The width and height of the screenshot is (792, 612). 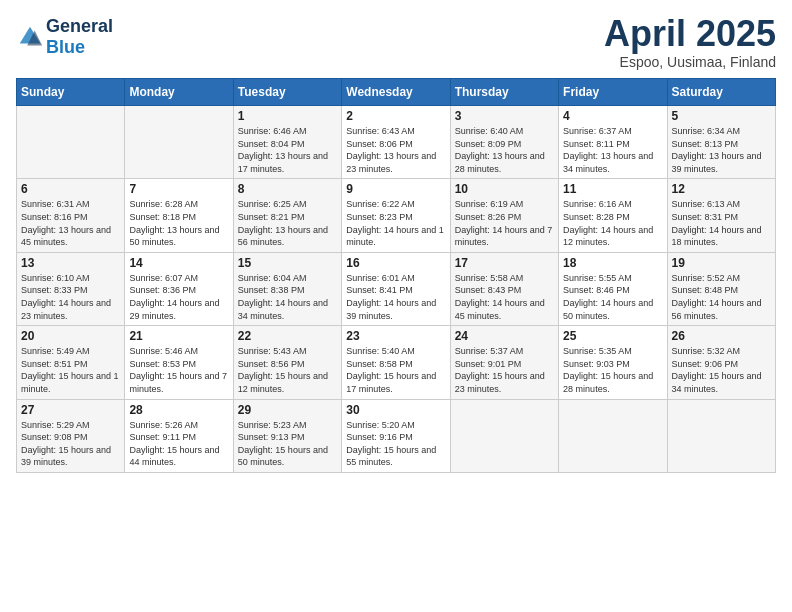 I want to click on day-number: 15, so click(x=288, y=263).